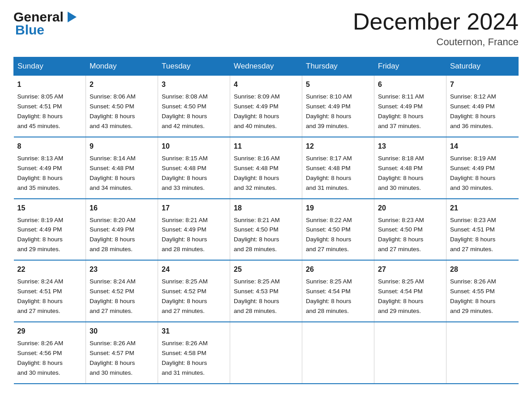  I want to click on day-number: 21, so click(483, 208).